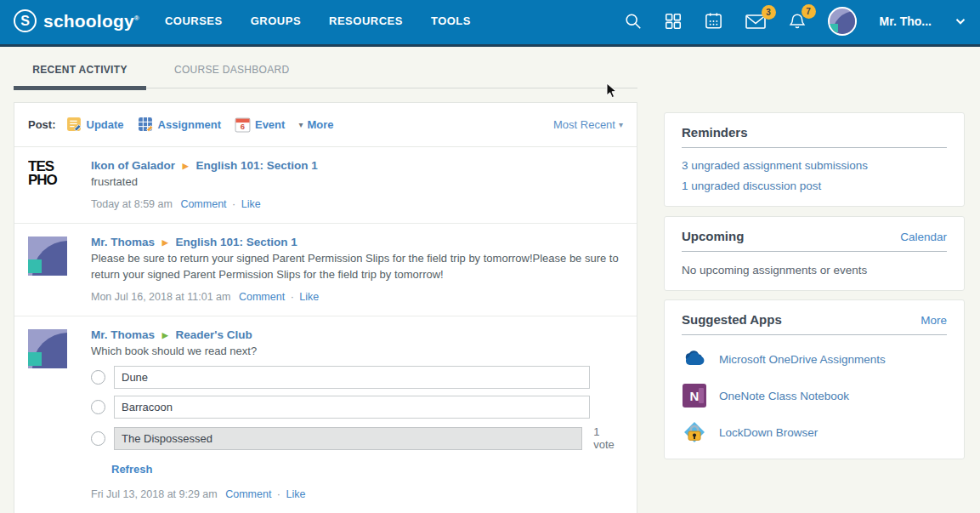  Describe the element at coordinates (784, 396) in the screenshot. I see `app-link-onenote: OneNote Class Notebook` at that location.